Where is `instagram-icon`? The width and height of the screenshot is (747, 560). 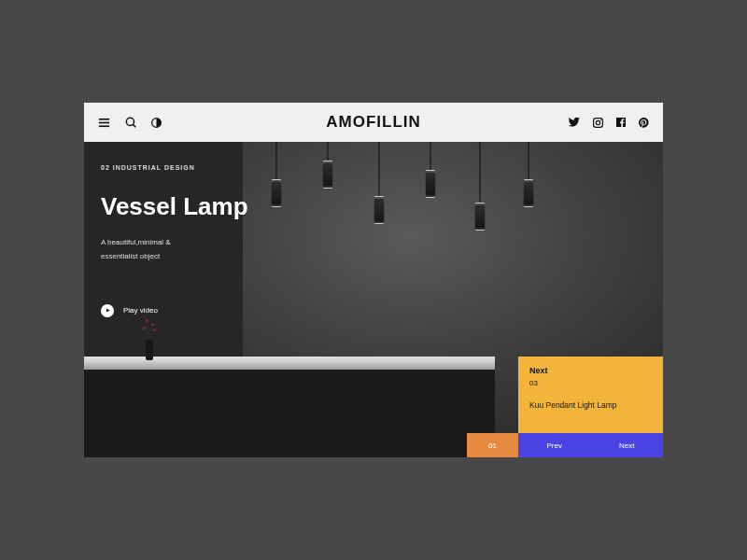 instagram-icon is located at coordinates (598, 123).